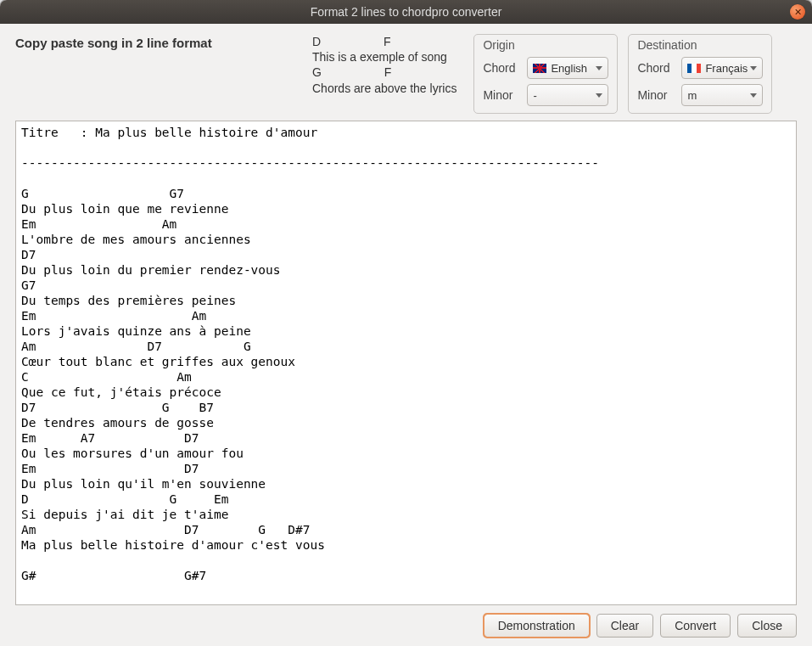  I want to click on top-row: Copy paste song in 2 line format D F Thi…, so click(406, 74).